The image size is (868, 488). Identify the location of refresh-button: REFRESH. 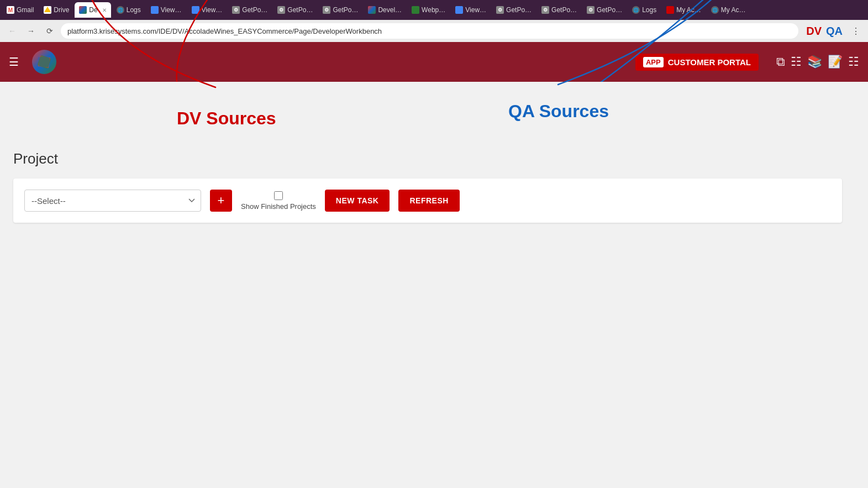
(429, 201).